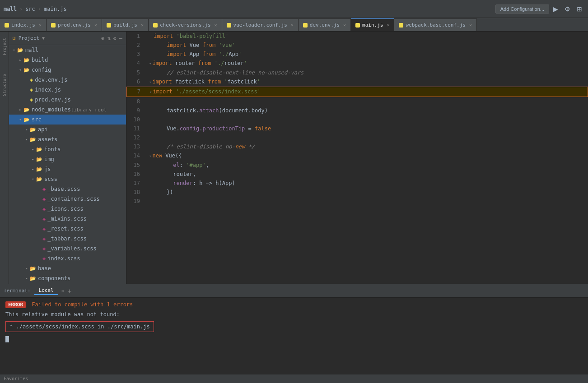 Image resolution: width=588 pixels, height=383 pixels. What do you see at coordinates (68, 100) in the screenshot?
I see `tree-item-prod_env_js: ◈prod.env.js` at bounding box center [68, 100].